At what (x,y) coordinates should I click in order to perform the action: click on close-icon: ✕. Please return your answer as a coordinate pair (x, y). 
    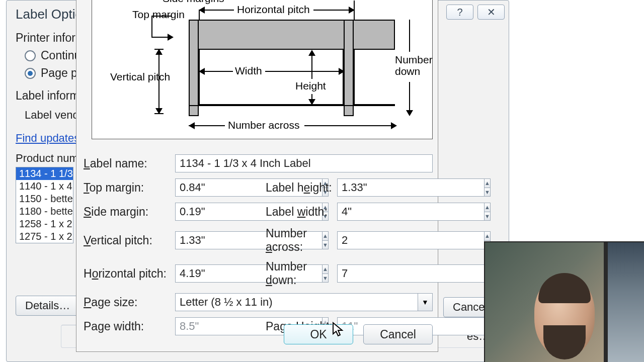
    Looking at the image, I should click on (491, 12).